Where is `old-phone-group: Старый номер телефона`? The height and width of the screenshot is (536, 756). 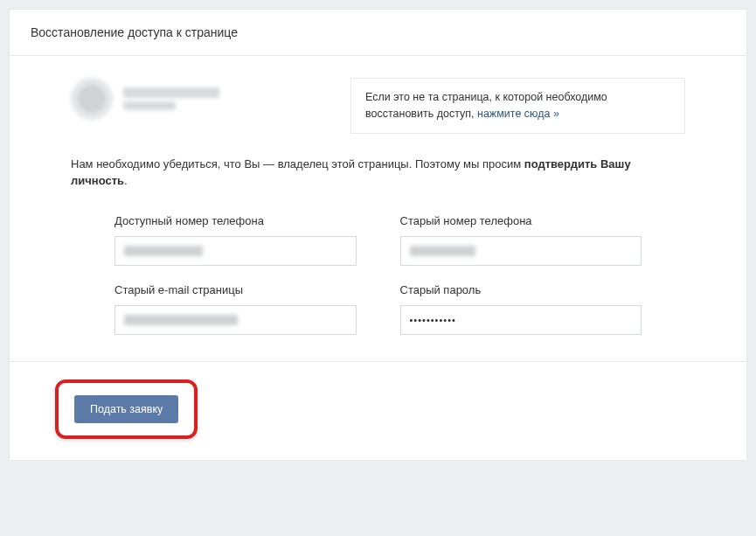
old-phone-group: Старый номер телефона is located at coordinates (521, 240).